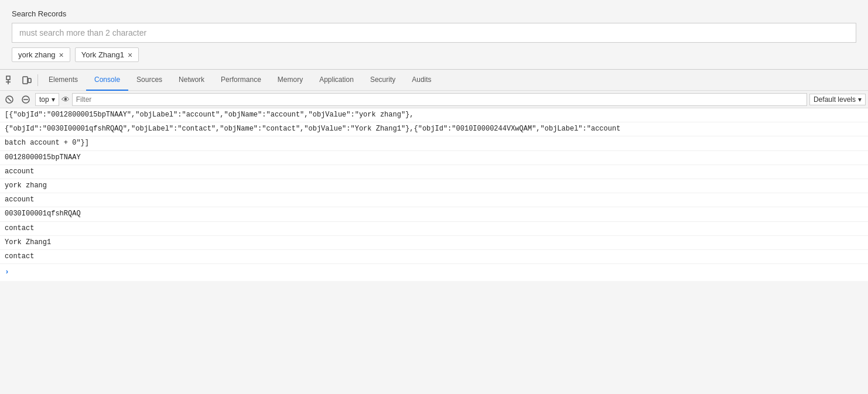 The width and height of the screenshot is (868, 394). What do you see at coordinates (53, 100) in the screenshot?
I see `context-dropdown-icon: ▾` at bounding box center [53, 100].